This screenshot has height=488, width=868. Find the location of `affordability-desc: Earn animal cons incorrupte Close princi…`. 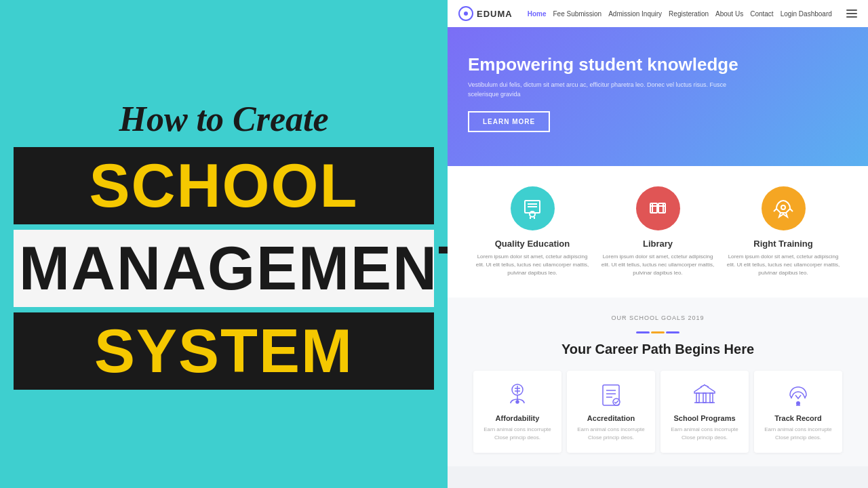

affordability-desc: Earn animal cons incorrupte Close princi… is located at coordinates (517, 434).